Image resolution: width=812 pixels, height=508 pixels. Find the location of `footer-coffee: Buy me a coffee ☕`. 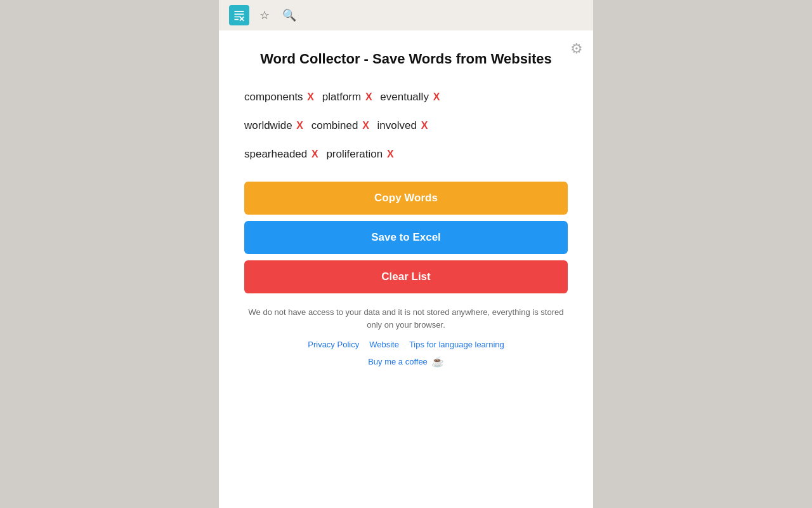

footer-coffee: Buy me a coffee ☕ is located at coordinates (406, 362).